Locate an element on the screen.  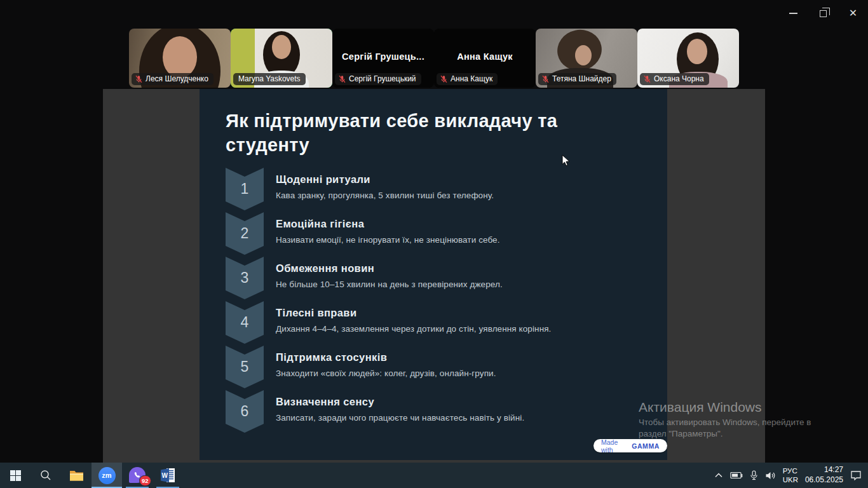
search-icon is located at coordinates (46, 475).